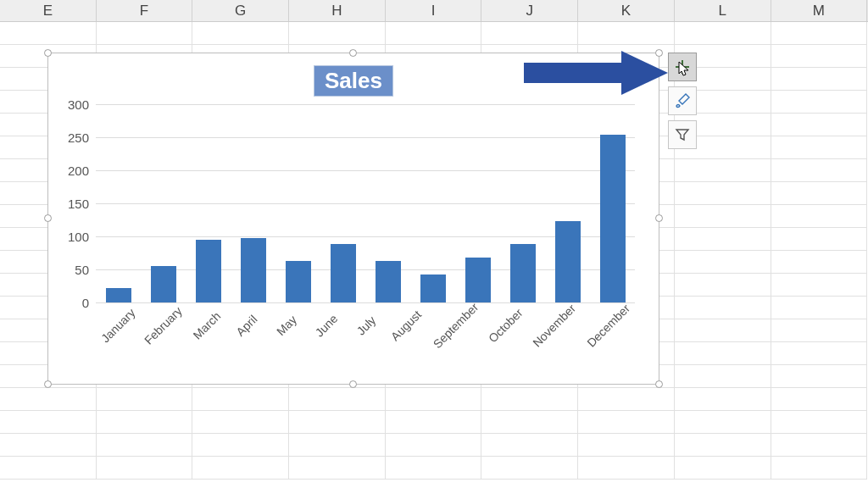 This screenshot has height=488, width=868. What do you see at coordinates (434, 10) in the screenshot?
I see `col-header: I` at bounding box center [434, 10].